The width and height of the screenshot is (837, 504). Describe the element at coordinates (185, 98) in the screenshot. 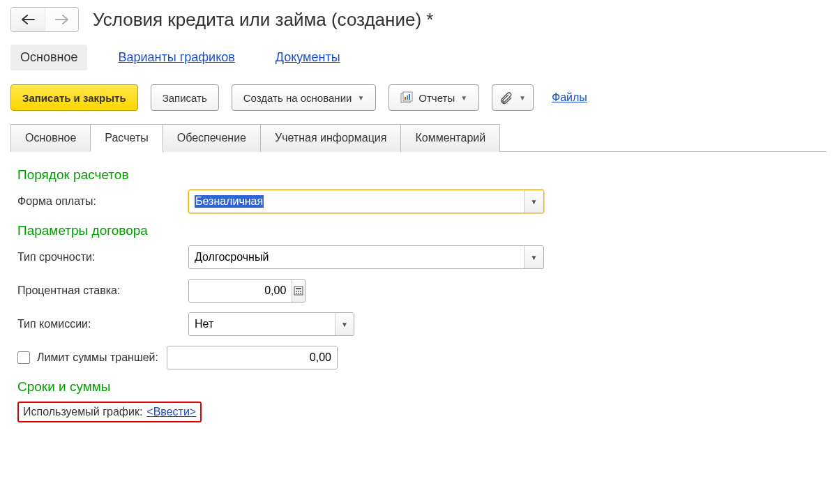

I see `save-label: Записать` at that location.